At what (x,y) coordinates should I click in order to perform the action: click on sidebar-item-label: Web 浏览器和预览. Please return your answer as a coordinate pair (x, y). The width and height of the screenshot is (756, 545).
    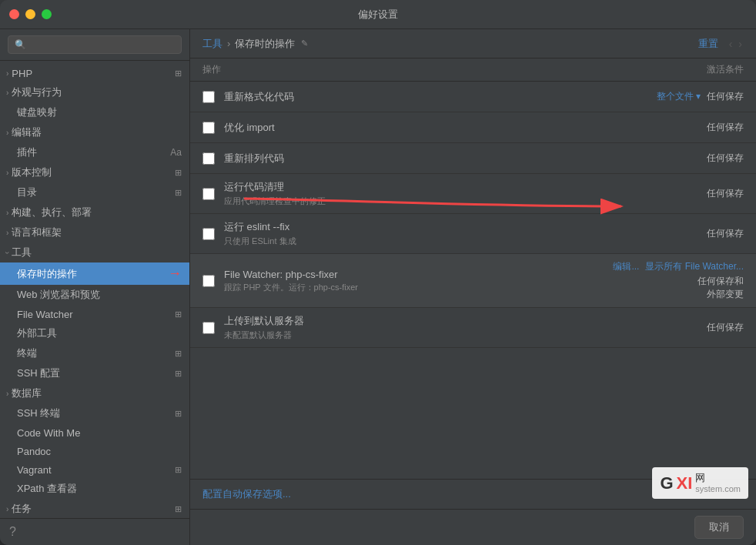
    Looking at the image, I should click on (59, 295).